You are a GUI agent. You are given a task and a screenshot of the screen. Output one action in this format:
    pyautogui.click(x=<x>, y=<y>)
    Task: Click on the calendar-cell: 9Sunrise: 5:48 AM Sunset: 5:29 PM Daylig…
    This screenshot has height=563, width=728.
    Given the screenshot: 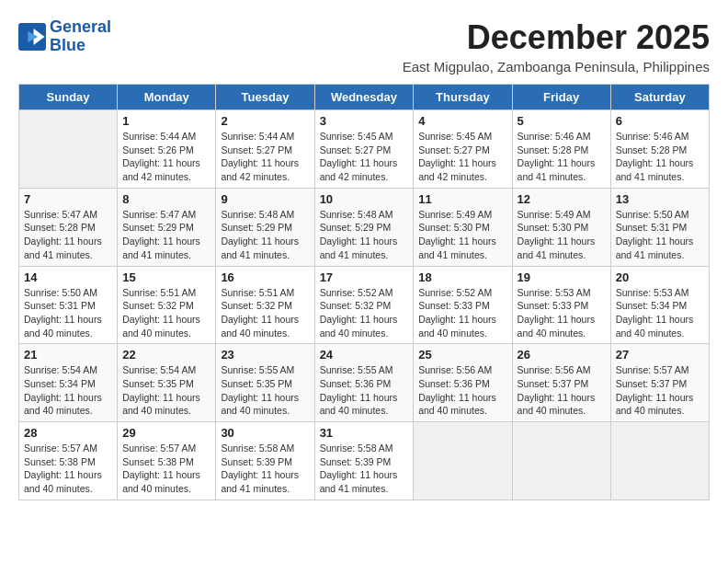 What is the action you would take?
    pyautogui.click(x=265, y=226)
    